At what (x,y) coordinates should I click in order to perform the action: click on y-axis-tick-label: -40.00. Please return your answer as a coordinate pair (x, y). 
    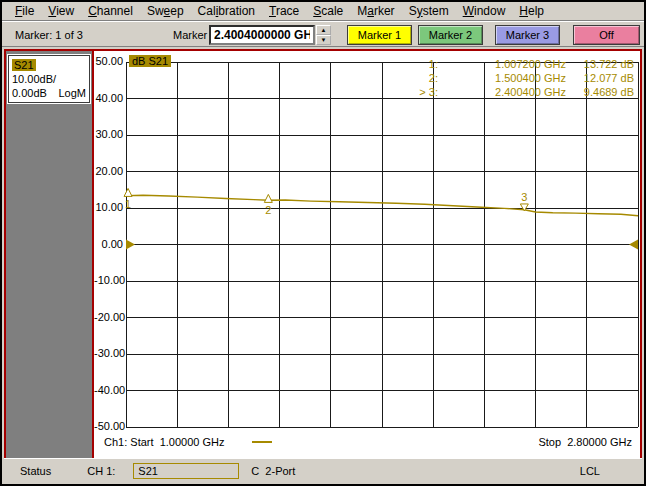
    Looking at the image, I should click on (108, 390).